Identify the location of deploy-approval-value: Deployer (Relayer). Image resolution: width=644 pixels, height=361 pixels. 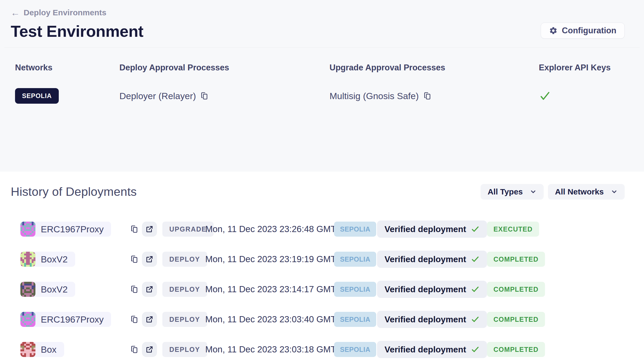
(158, 96).